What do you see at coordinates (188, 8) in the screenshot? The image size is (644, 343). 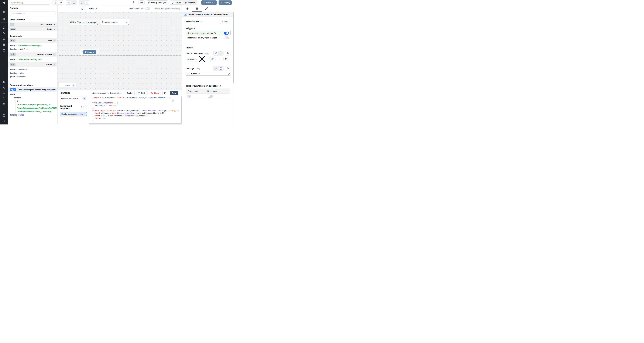 I see `tab-insert-plus-icon` at bounding box center [188, 8].